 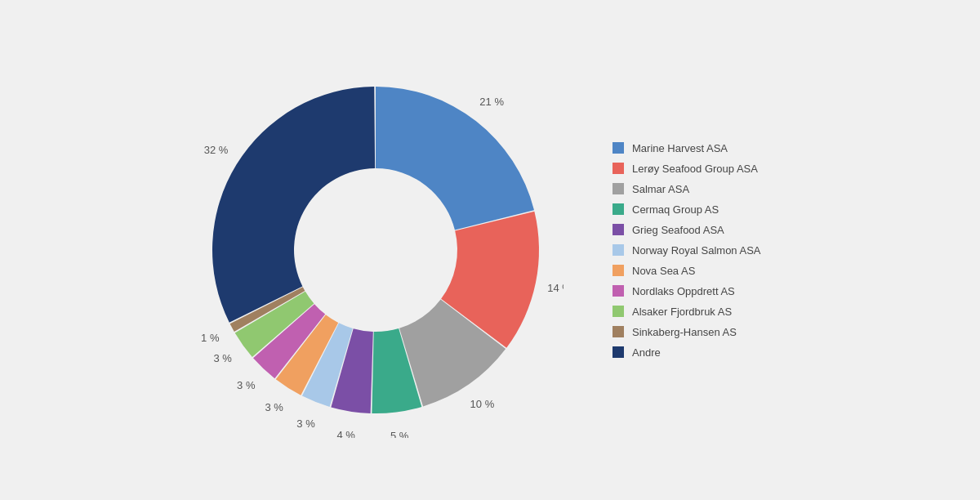 I want to click on legend-color-salmar, so click(x=618, y=189).